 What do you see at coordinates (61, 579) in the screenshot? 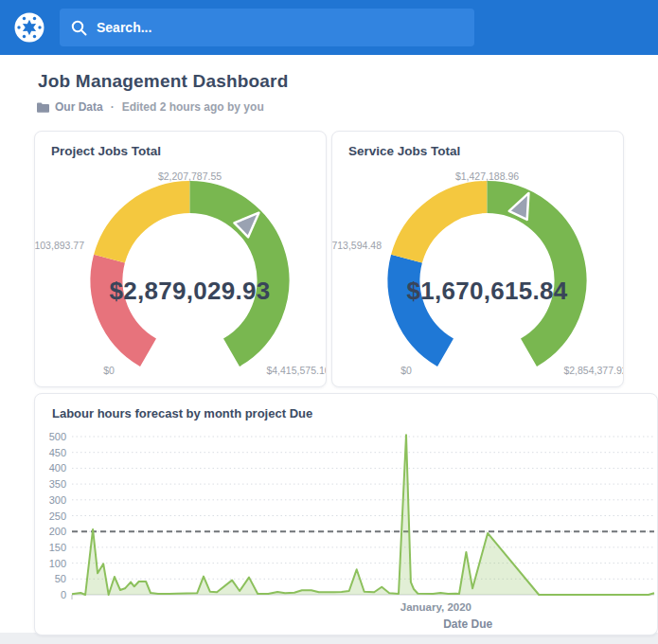
I see `svg-text: 50` at bounding box center [61, 579].